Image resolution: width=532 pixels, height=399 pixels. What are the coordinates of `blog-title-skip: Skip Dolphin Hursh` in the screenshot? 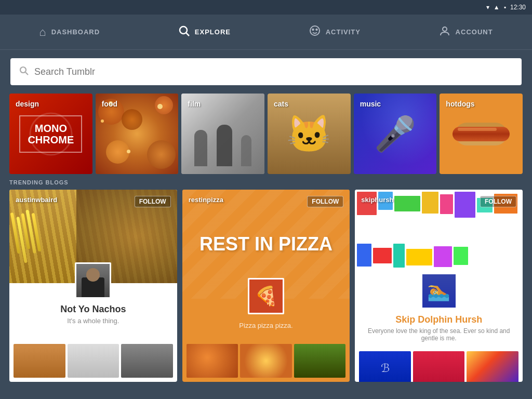 It's located at (438, 320).